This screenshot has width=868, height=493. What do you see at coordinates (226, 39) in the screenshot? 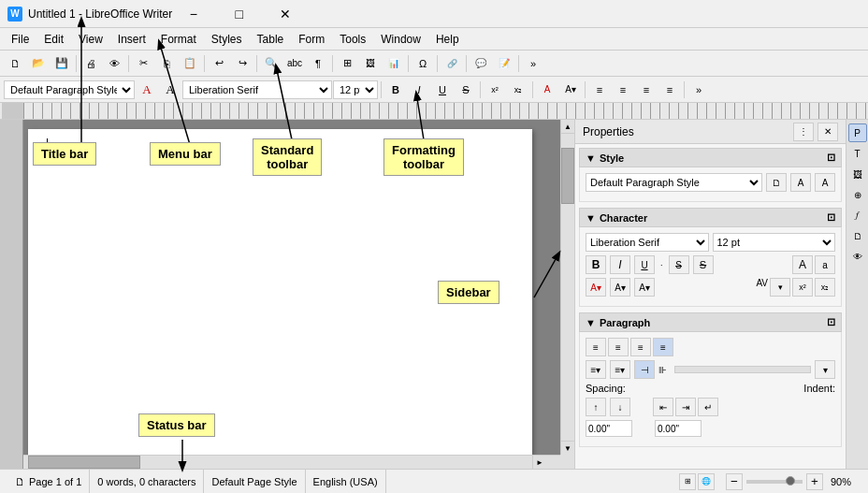
I see `menu-styles: Styles` at bounding box center [226, 39].